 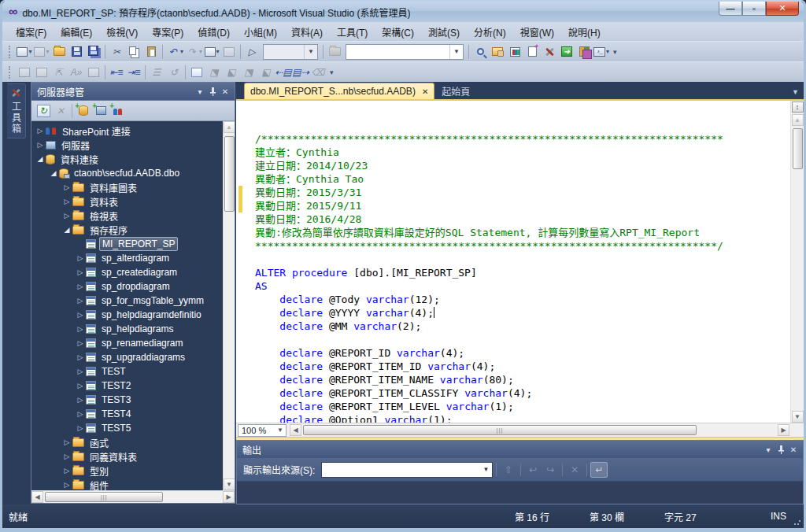 I want to click on menu-item: 檢視(V), so click(x=122, y=31).